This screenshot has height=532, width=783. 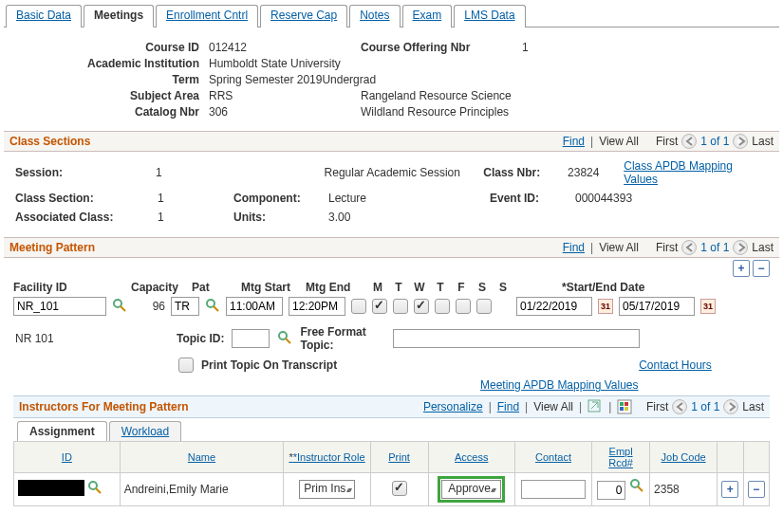 I want to click on id-lookup-icon, so click(x=95, y=488).